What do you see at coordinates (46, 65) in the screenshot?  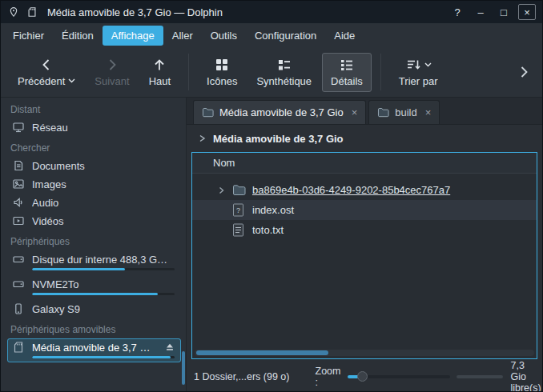 I see `chevron-left-icon` at bounding box center [46, 65].